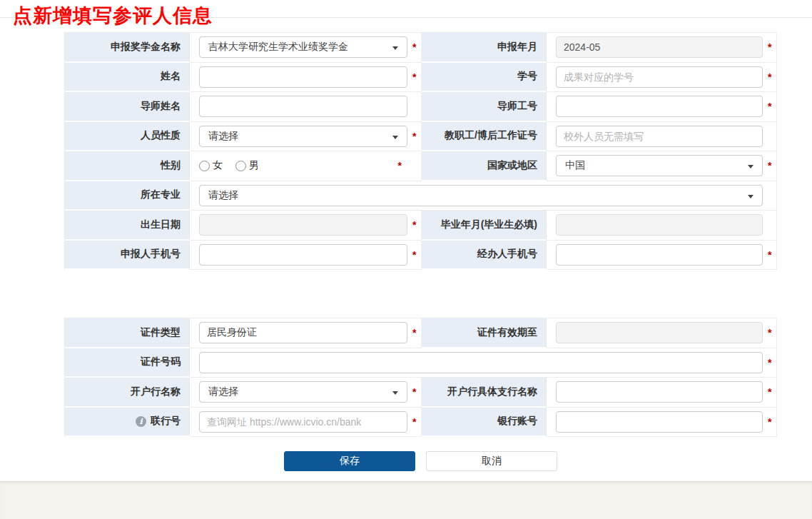 The height and width of the screenshot is (519, 812). What do you see at coordinates (659, 77) in the screenshot?
I see `student-id-field` at bounding box center [659, 77].